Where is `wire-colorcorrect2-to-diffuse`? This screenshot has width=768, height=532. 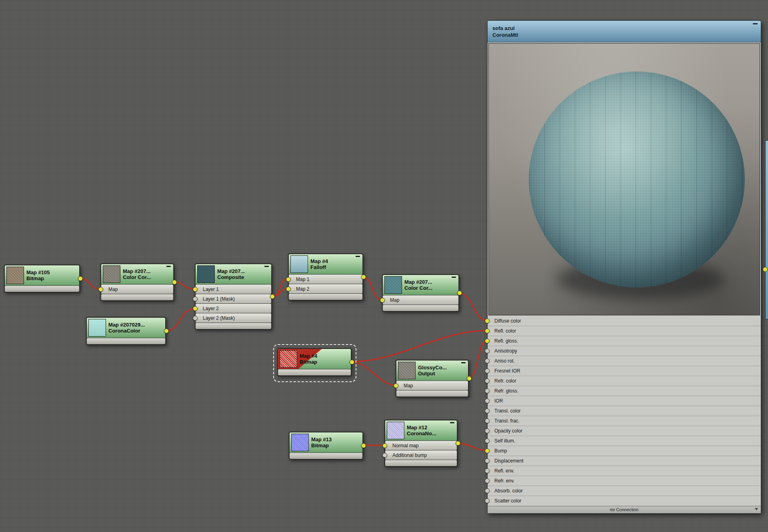
wire-colorcorrect2-to-diffuse is located at coordinates (473, 307).